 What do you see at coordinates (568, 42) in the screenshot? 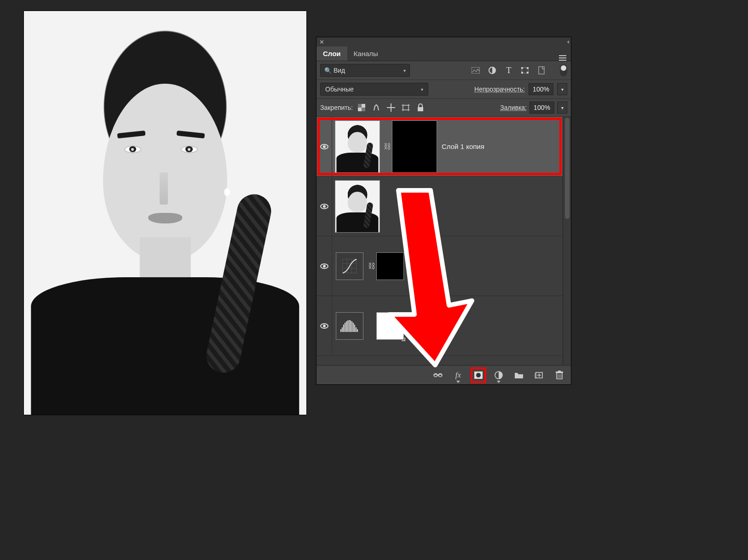
I see `collapse-icon: ‹‹` at bounding box center [568, 42].